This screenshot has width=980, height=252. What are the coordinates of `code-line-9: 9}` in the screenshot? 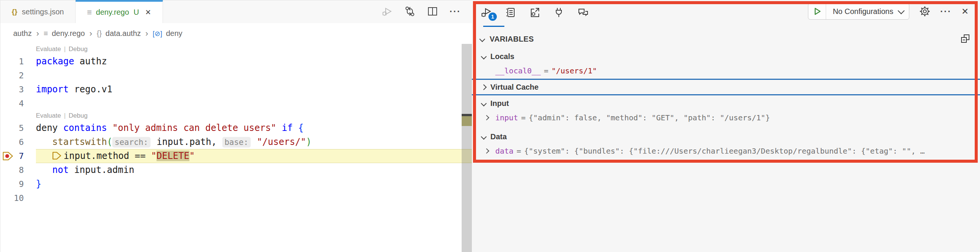 It's located at (236, 184).